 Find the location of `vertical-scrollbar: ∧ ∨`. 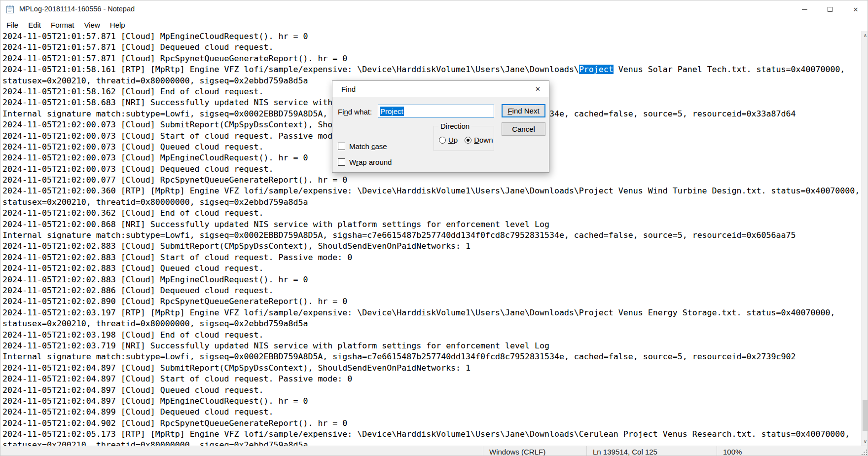

vertical-scrollbar: ∧ ∨ is located at coordinates (865, 238).